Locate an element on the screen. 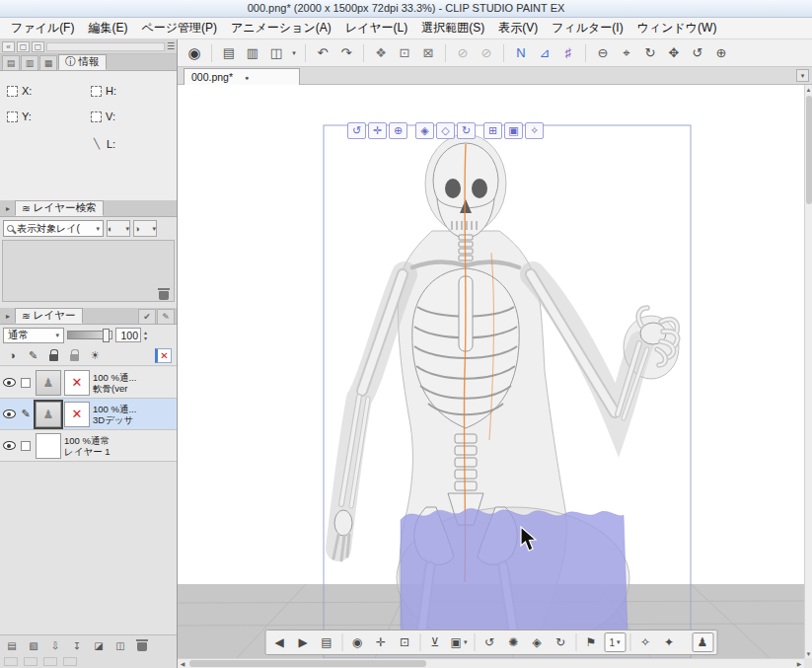  layer-keyframe-disabled-icon: ✕ is located at coordinates (164, 355).